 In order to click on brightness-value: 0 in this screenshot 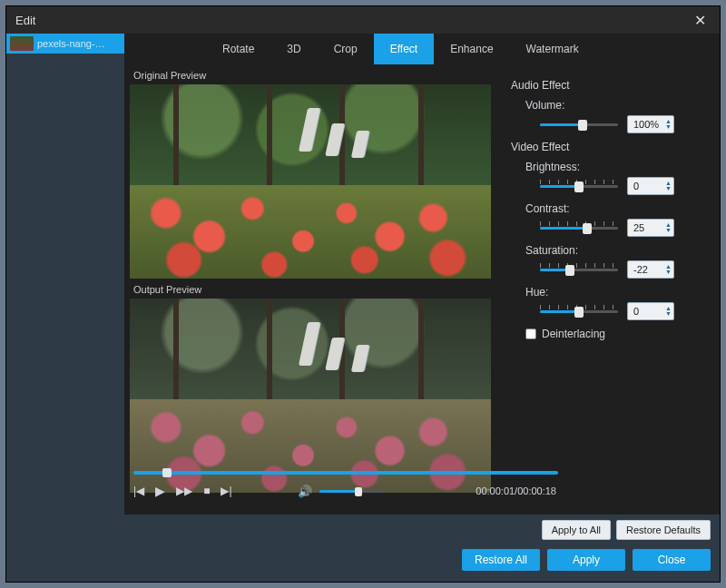, I will do `click(636, 186)`.